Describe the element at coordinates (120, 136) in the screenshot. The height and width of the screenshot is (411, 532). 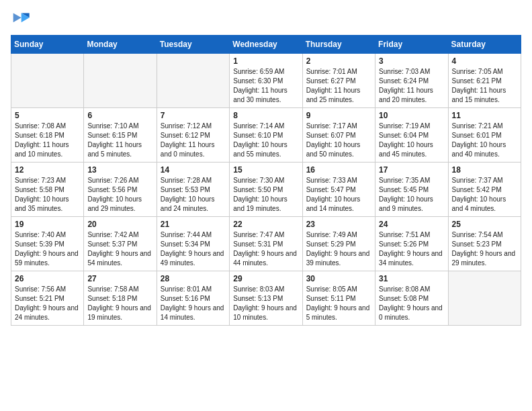
I see `calendar-cell: 6 Sunrise: 7:10 AM Sunset: 6:15 PM Dayli…` at that location.